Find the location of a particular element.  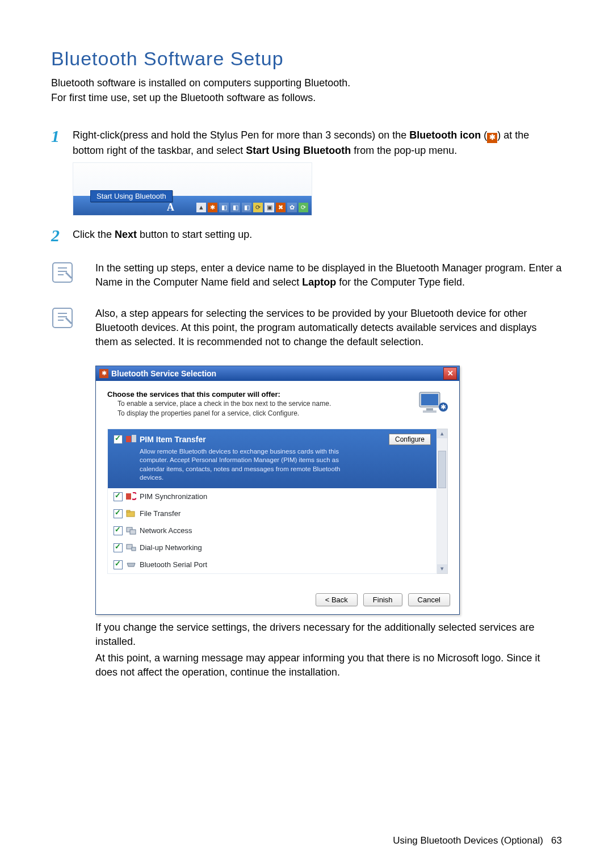

scroll-down-arrow-icon: ▾ is located at coordinates (442, 569).